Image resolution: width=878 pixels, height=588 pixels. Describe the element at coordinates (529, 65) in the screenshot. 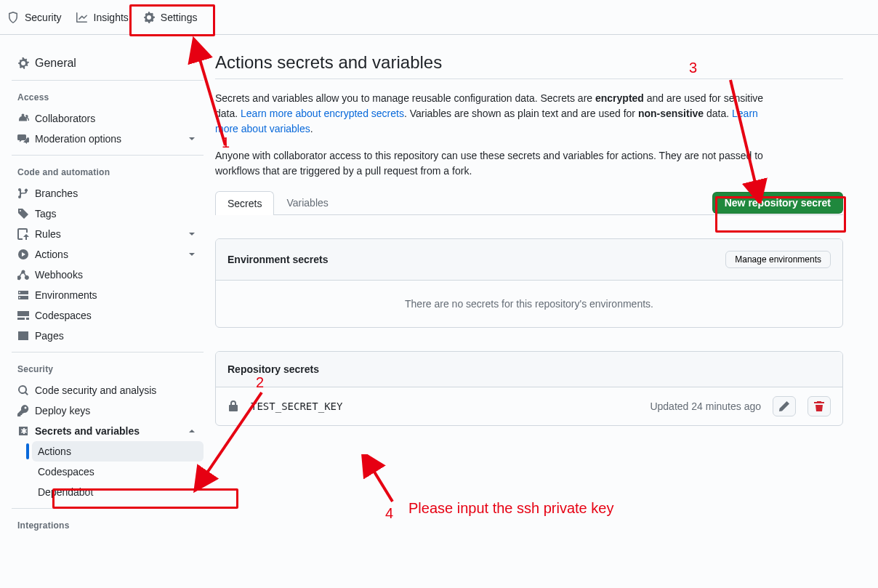

I see `page-title: Actions secrets and variables` at that location.